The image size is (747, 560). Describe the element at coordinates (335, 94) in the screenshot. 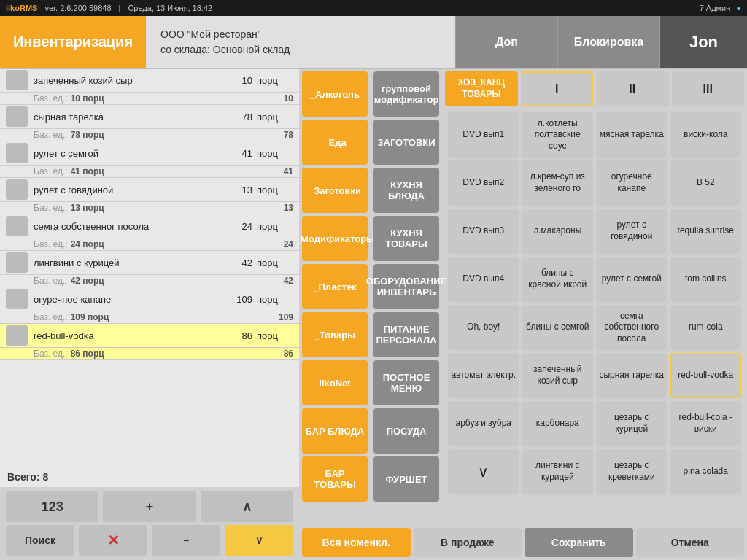

I see `category-button: _Алкоголь` at that location.